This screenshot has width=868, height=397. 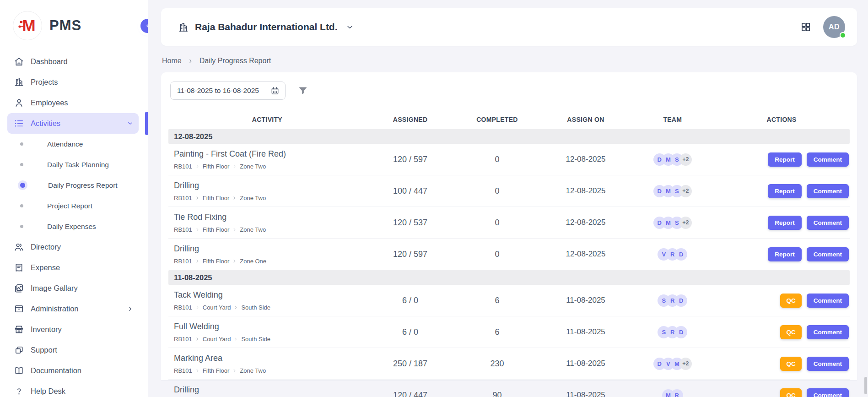 What do you see at coordinates (74, 223) in the screenshot?
I see `sidebar-nav: DashboardProjectsEmployeesActivitiesAtte…` at bounding box center [74, 223].